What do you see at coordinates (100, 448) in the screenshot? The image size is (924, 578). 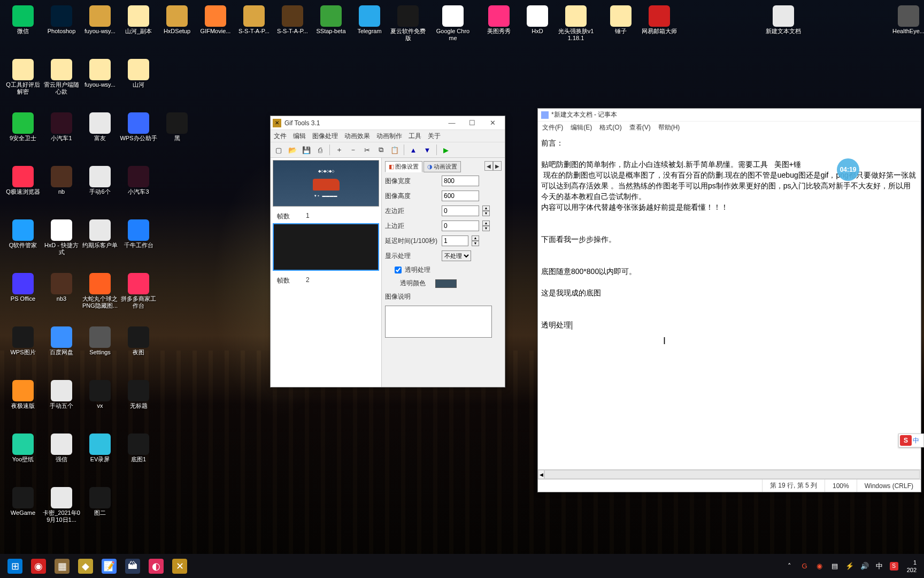 I see `desktop-icon: EV录屏` at bounding box center [100, 448].